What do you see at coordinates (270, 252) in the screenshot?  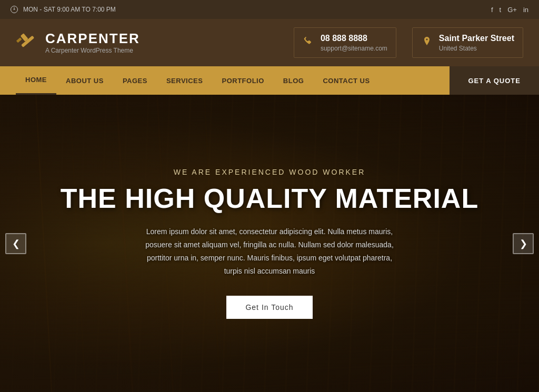 I see `hero-description: Lorem ipsum dolor sit amet, consectetur …` at bounding box center [270, 252].